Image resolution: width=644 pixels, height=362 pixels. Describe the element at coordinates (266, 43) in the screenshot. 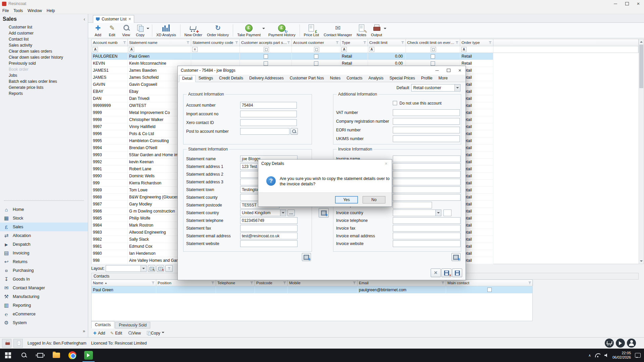

I see `column-header-customer-accepts-part-shipm: Customer accepts part shipm` at that location.